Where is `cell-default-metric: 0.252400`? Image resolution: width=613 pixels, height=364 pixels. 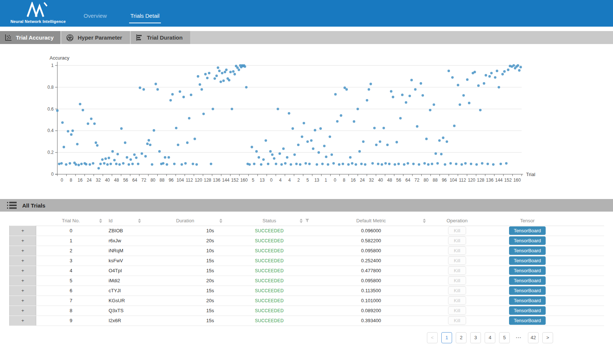 cell-default-metric: 0.252400 is located at coordinates (371, 260).